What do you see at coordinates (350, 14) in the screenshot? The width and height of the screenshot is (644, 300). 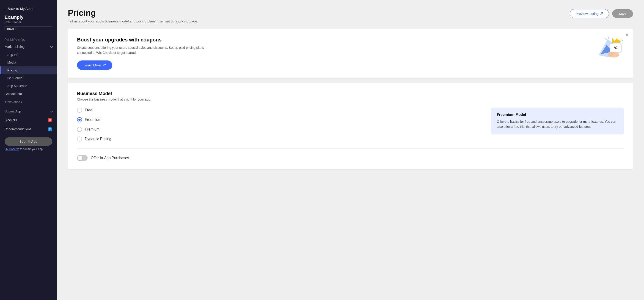 I see `page-header: Pricing Tell us about your app's busines…` at bounding box center [350, 14].